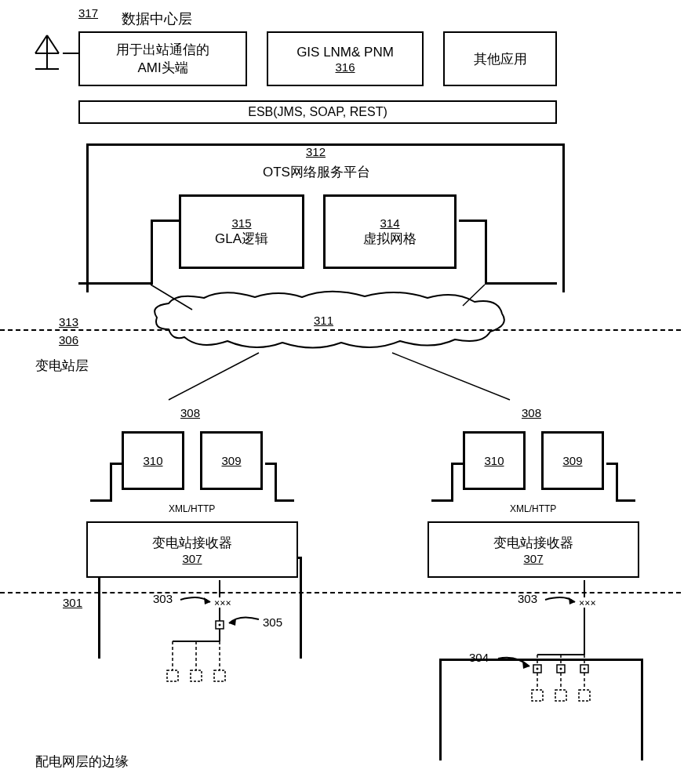  I want to click on ref-307-l: 307, so click(191, 558).